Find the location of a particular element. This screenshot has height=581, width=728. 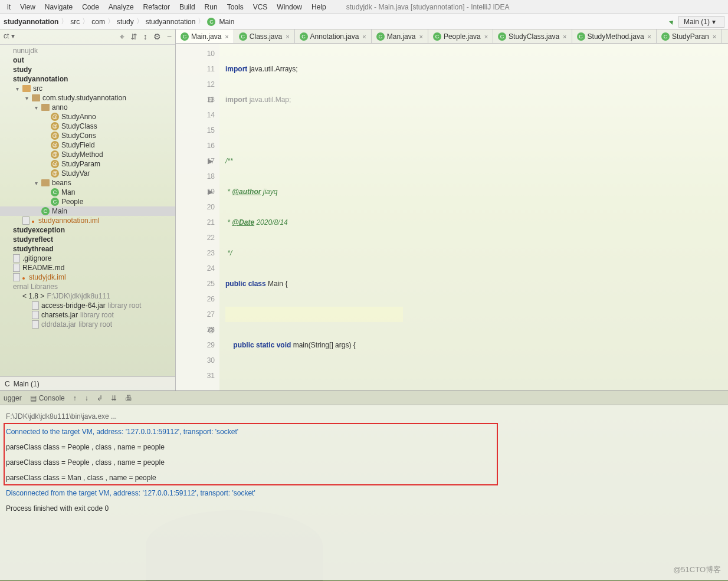

tree-item: out is located at coordinates (87, 60).